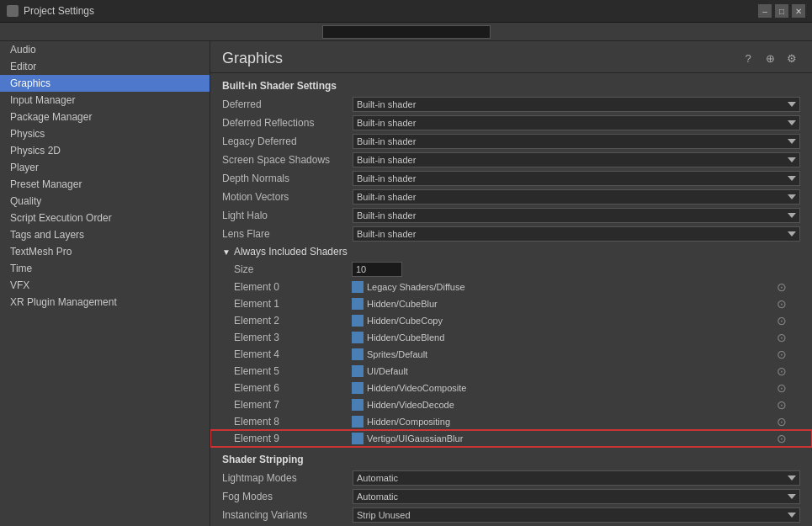 The height and width of the screenshot is (526, 812). What do you see at coordinates (571, 422) in the screenshot?
I see `element-8-control: Hidden/Compositing ⊙` at bounding box center [571, 422].